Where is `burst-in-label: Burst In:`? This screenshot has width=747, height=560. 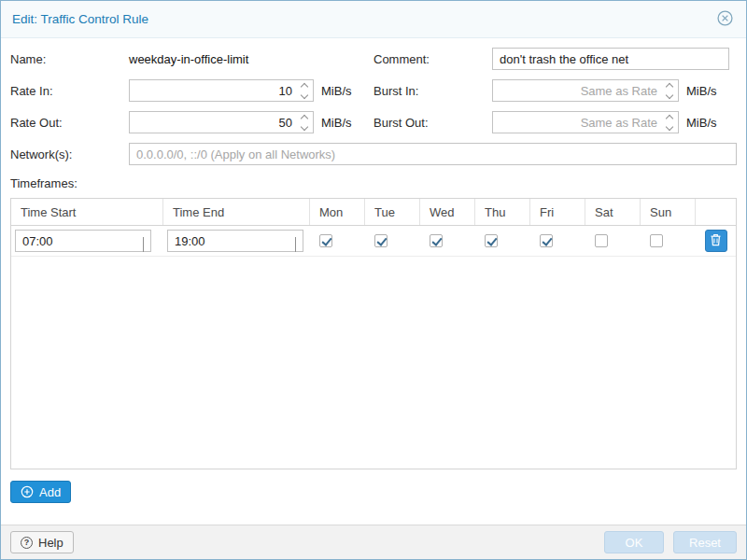 burst-in-label: Burst In: is located at coordinates (433, 91).